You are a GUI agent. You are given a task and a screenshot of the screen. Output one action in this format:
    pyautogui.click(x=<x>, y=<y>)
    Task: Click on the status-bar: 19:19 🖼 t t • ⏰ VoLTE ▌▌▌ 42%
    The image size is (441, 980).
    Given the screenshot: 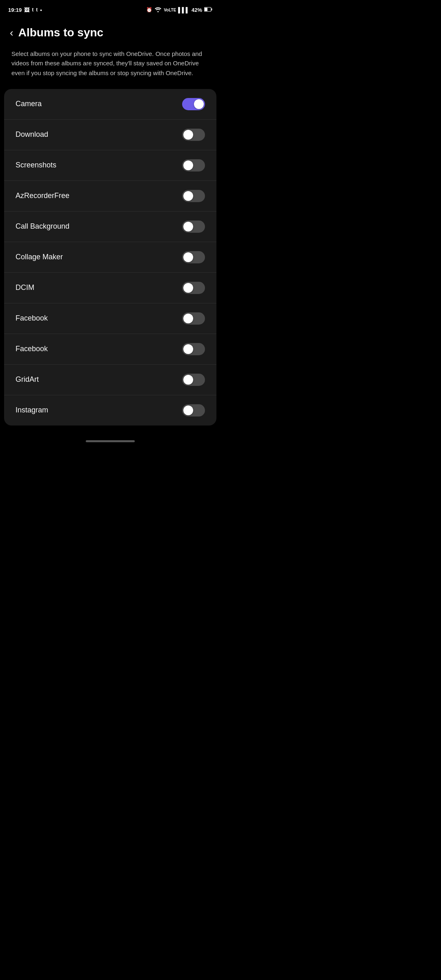 What is the action you would take?
    pyautogui.click(x=110, y=9)
    